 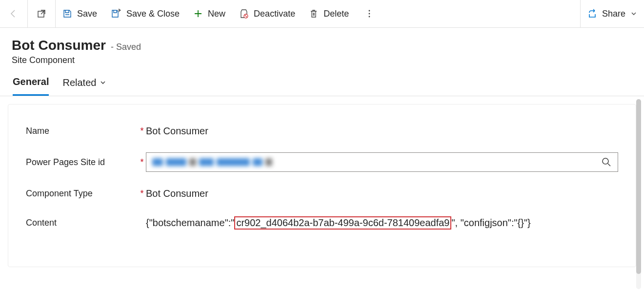 I want to click on content-tail: ", "configjson":"{}"}, so click(x=491, y=223).